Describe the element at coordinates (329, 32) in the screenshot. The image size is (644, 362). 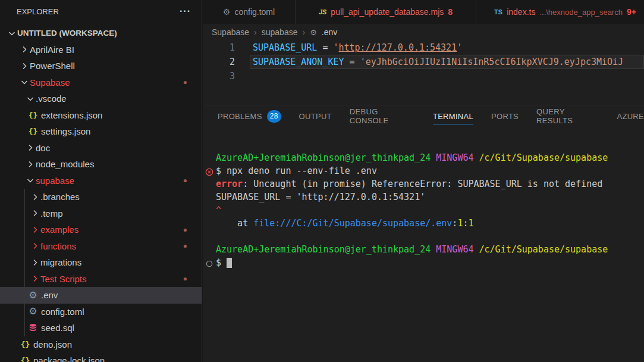
I see `breadcrumb-file: .env` at that location.